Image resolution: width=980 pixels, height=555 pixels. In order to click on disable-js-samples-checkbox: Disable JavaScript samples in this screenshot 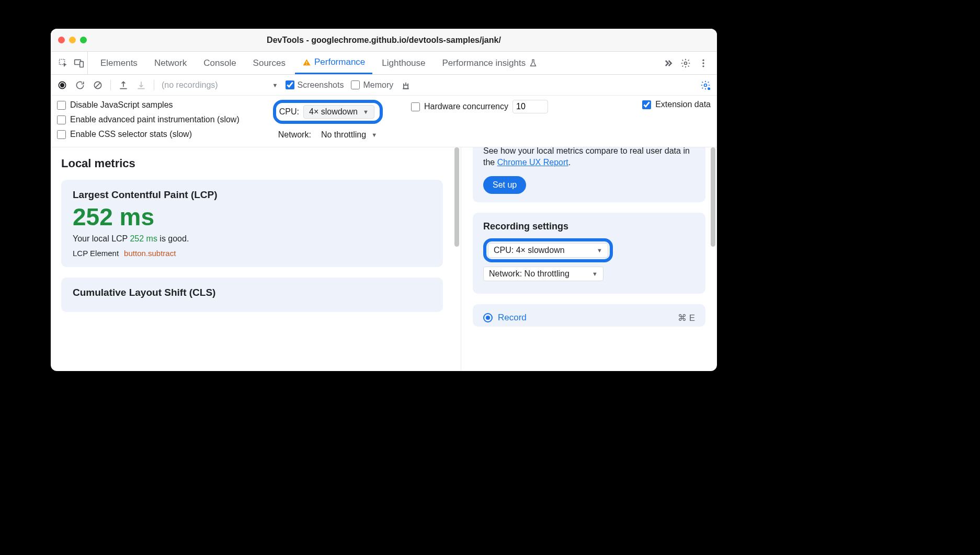, I will do `click(149, 105)`.